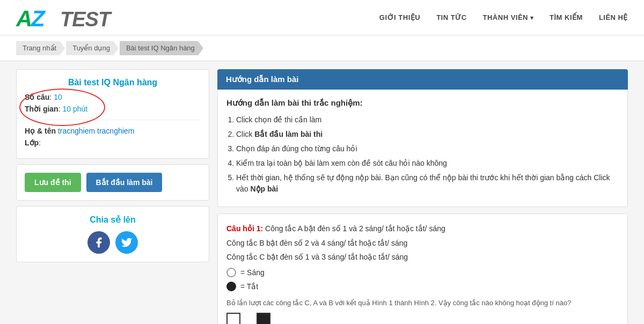 The height and width of the screenshot is (324, 644). I want to click on nav-tin-tuc: TIN TỨC, so click(451, 17).